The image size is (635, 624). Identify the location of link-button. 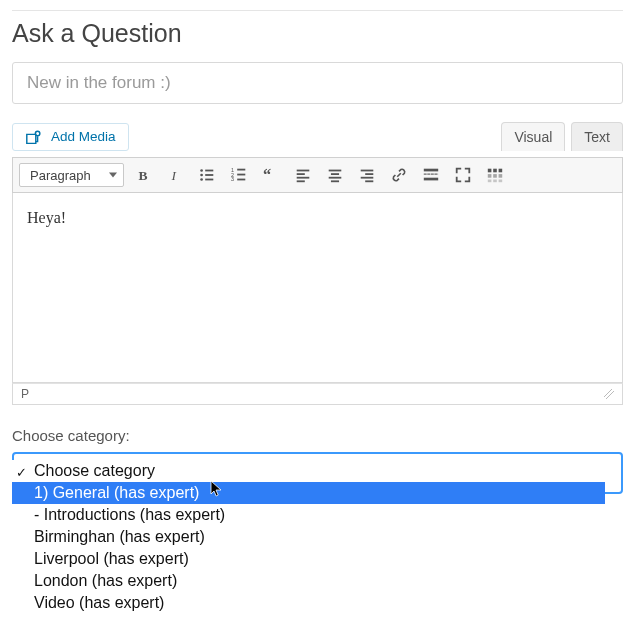
(399, 175).